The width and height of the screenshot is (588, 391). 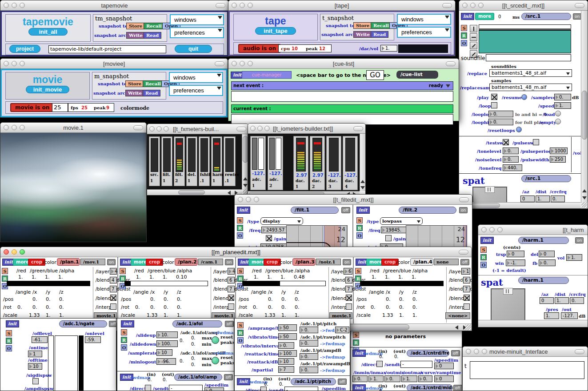 What do you see at coordinates (536, 142) in the screenshot?
I see `pulsesw-checkbox` at bounding box center [536, 142].